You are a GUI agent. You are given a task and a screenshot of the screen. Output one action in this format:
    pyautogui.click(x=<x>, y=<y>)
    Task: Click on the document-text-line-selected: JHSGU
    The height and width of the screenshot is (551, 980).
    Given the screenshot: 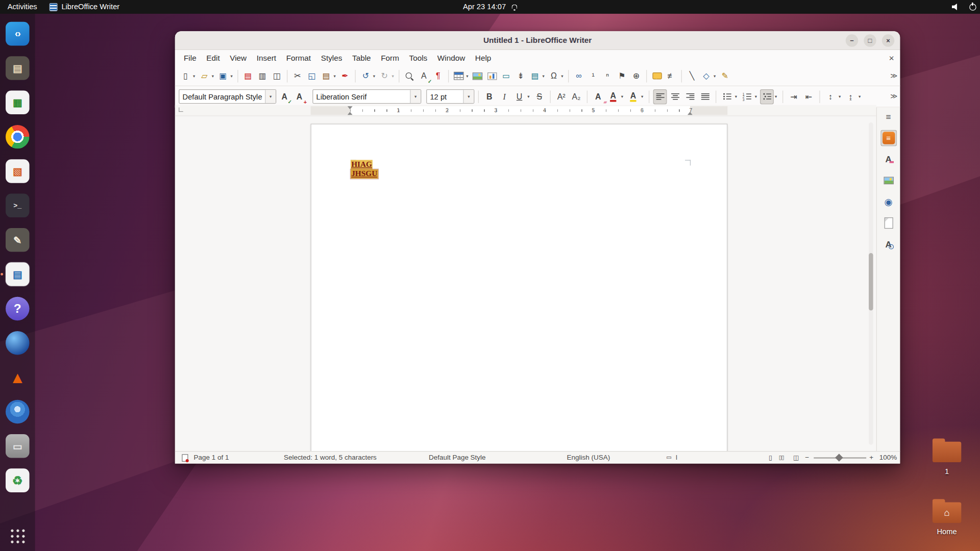 What is the action you would take?
    pyautogui.click(x=364, y=174)
    